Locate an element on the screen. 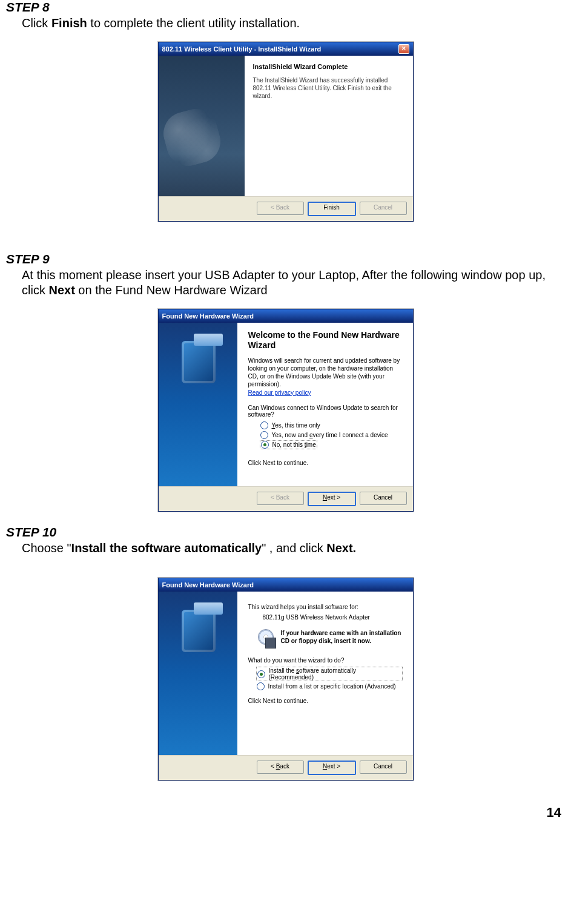  radio-auto: Install the software automatically (Reco… is located at coordinates (329, 674).